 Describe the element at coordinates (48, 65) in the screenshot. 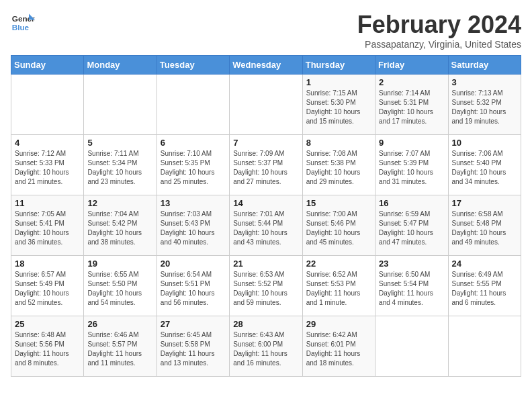

I see `weekday-header-sunday: Sunday` at that location.